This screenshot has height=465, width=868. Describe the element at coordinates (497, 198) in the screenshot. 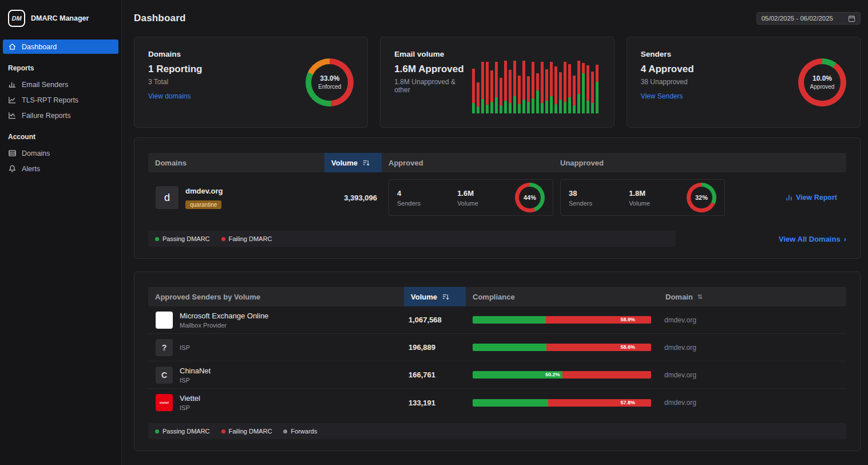

I see `domain-row: d dmdev.org quarantine 3,393,096 4 Sende…` at that location.